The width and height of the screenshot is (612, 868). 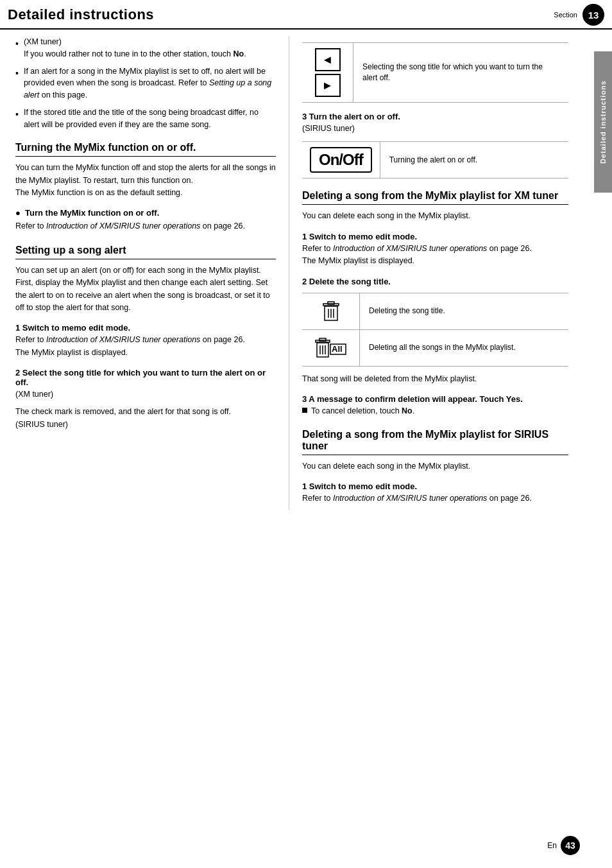 What do you see at coordinates (146, 252) in the screenshot?
I see `setting-heading: Setting up a song alert` at bounding box center [146, 252].